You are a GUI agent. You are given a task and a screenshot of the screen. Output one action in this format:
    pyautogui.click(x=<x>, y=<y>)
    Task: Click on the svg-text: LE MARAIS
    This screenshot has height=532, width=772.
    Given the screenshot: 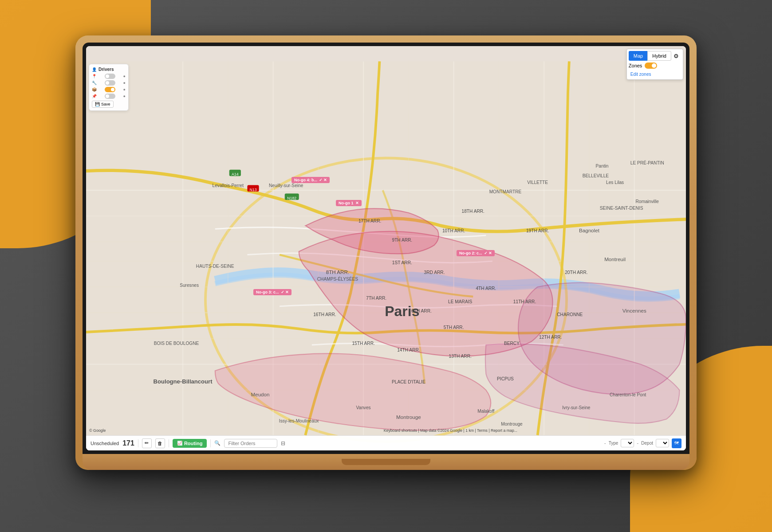 What is the action you would take?
    pyautogui.click(x=460, y=301)
    